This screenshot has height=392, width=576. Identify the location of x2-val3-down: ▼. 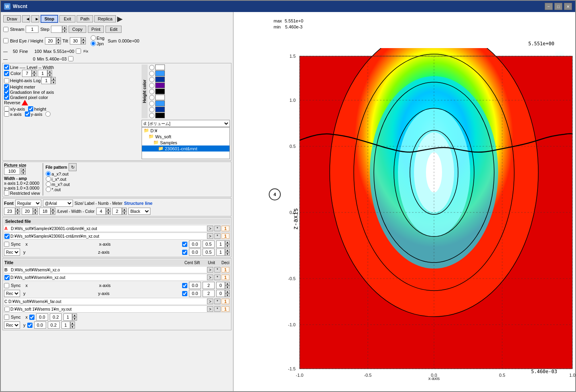
(227, 287).